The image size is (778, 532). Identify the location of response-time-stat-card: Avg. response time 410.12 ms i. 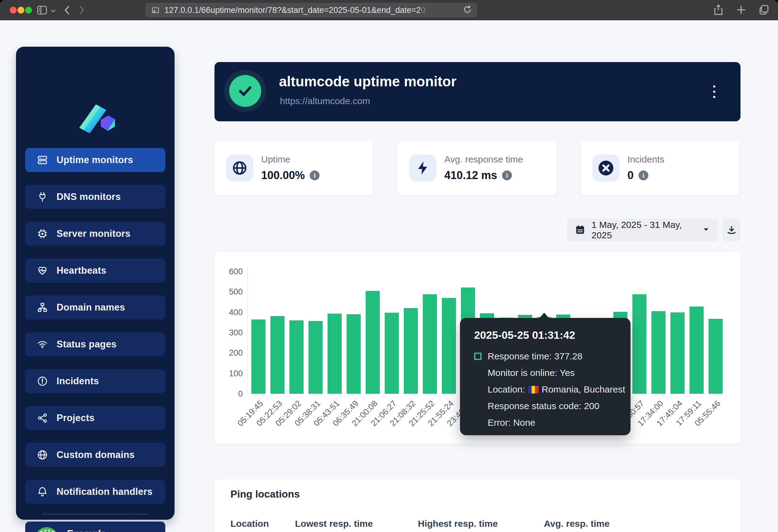
(477, 168).